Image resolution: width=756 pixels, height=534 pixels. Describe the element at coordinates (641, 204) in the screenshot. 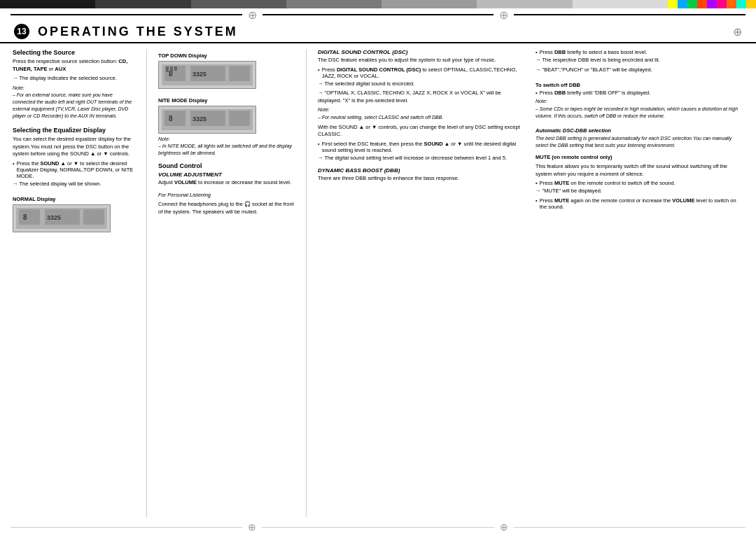

I see `mute-bullet-text-2: Press MUTE again on the remote control o…` at that location.